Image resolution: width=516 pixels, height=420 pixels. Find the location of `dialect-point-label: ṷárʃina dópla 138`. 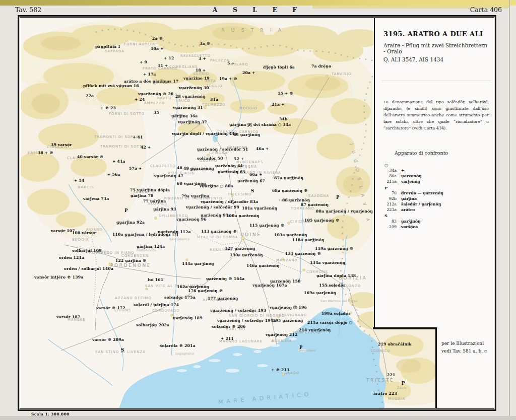

dialect-point-label: ṷárʃina dópla 138 is located at coordinates (336, 276).